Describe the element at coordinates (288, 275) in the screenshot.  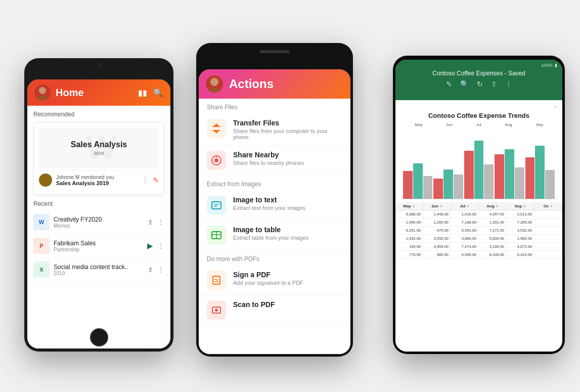
I see `sign-name: Sign a PDF` at that location.